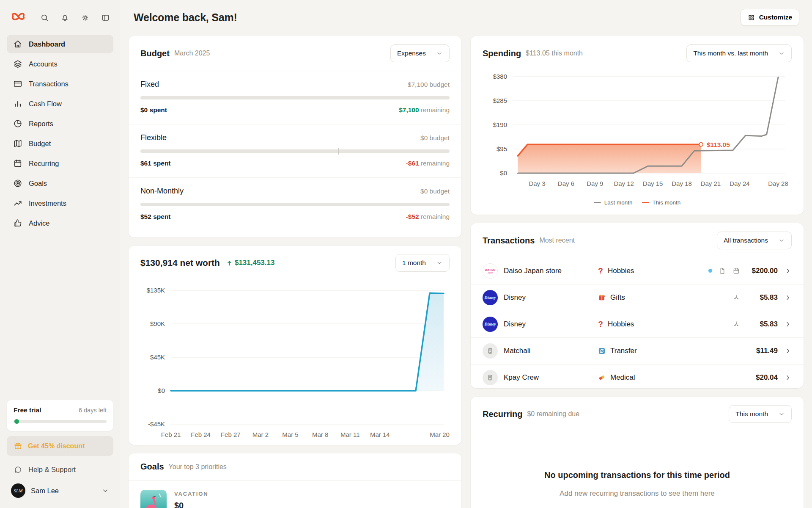  Describe the element at coordinates (60, 316) in the screenshot. I see `sidebar-spacer` at that location.